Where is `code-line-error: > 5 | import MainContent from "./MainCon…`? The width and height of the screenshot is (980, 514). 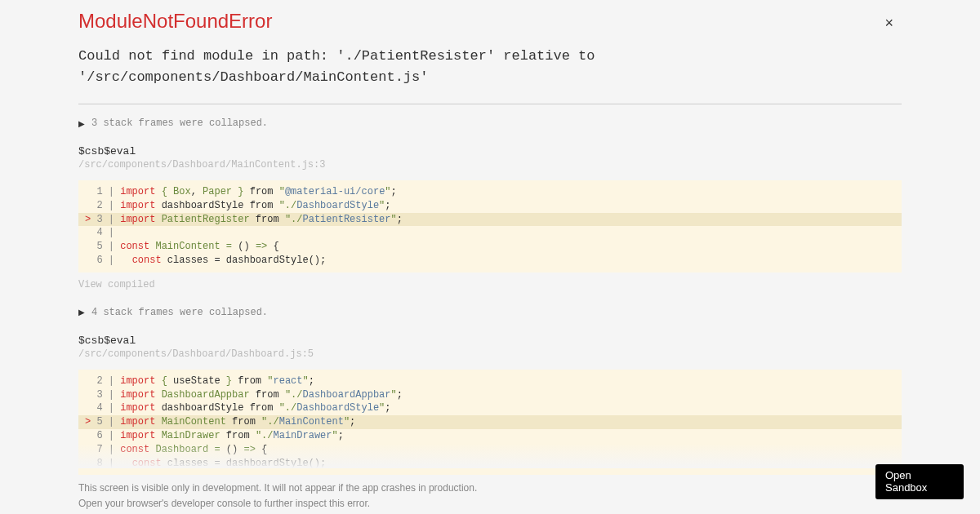
code-line-error: > 5 | import MainContent from "./MainCon… is located at coordinates (490, 423).